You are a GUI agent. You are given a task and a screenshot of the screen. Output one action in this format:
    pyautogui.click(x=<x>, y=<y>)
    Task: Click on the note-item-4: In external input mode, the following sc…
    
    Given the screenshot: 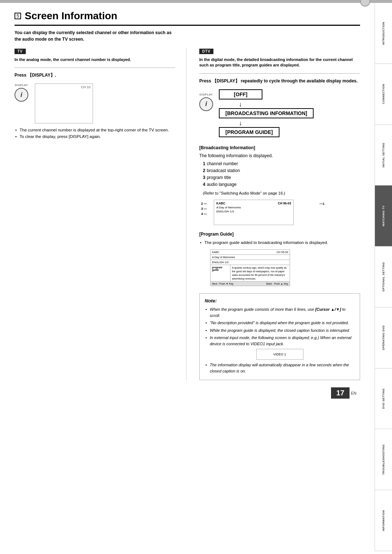 What is the action you would take?
    pyautogui.click(x=279, y=341)
    